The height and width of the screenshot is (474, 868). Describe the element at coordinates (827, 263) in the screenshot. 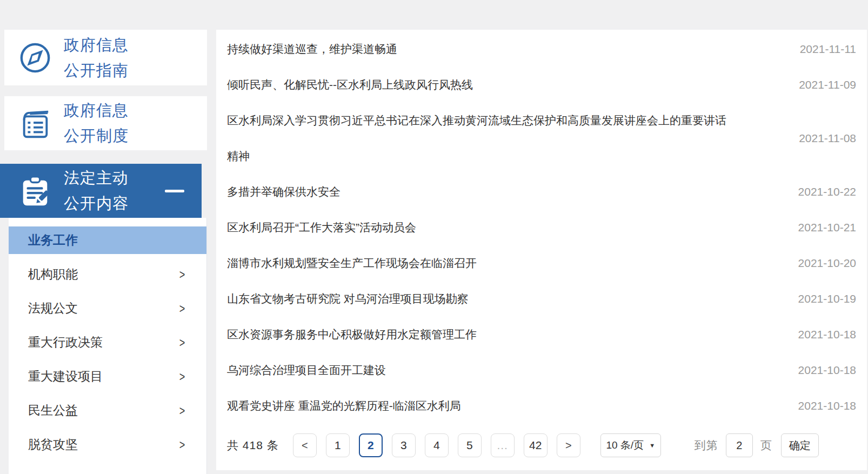

I see `news-date: 2021-10-20` at that location.